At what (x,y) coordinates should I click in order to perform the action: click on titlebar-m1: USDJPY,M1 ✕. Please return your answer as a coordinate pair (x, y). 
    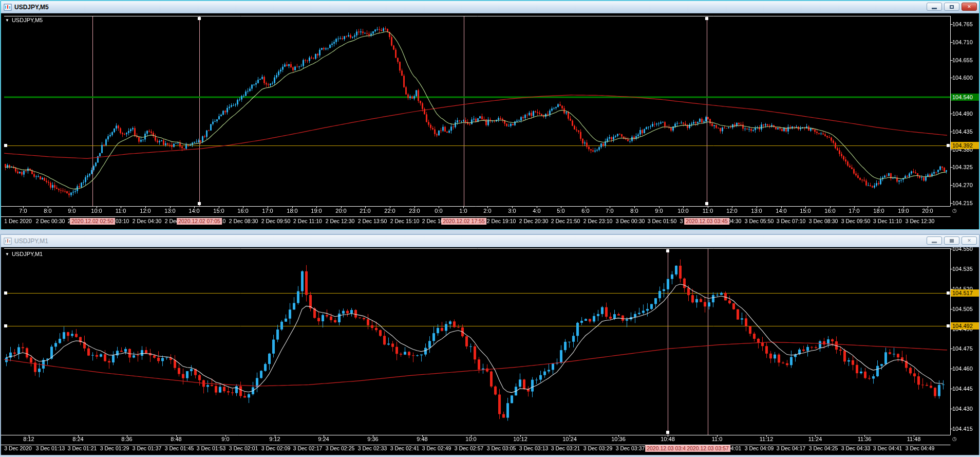
    Looking at the image, I should click on (490, 241).